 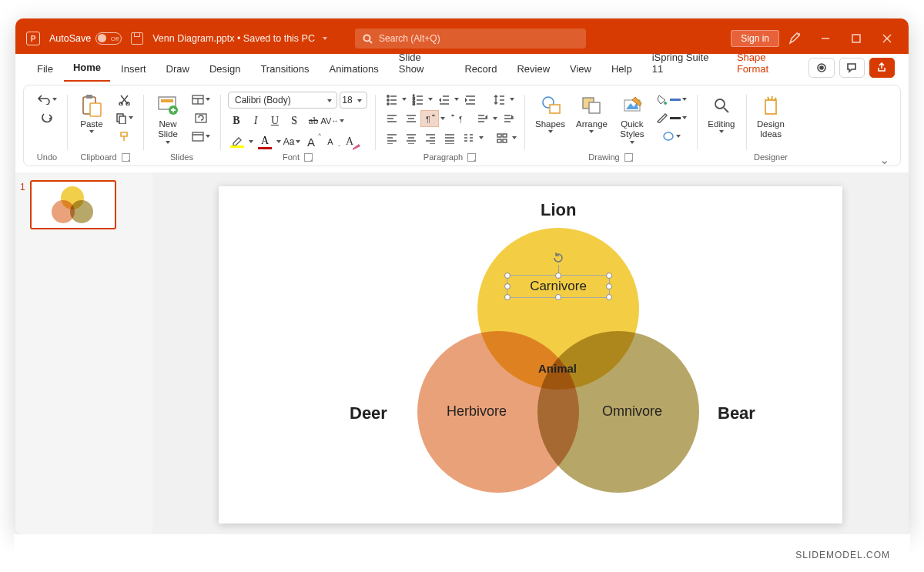 What do you see at coordinates (391, 119) in the screenshot?
I see `align-left-button` at bounding box center [391, 119].